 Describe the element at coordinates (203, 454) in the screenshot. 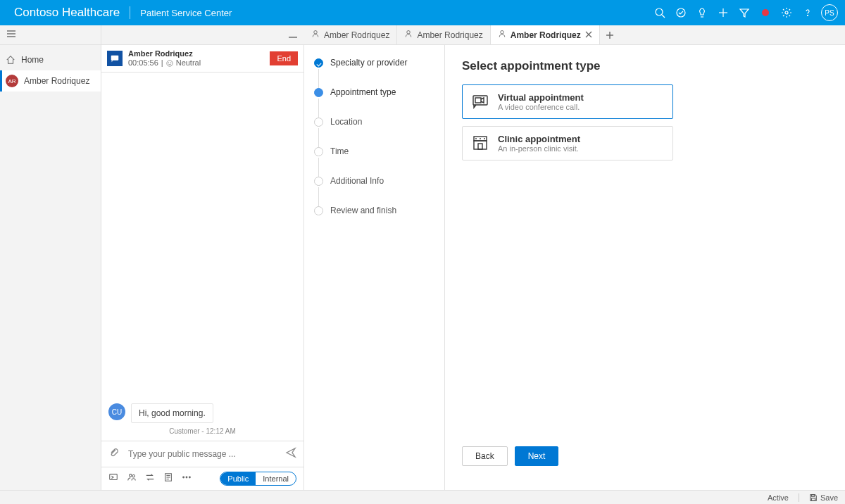

I see `message-input` at that location.